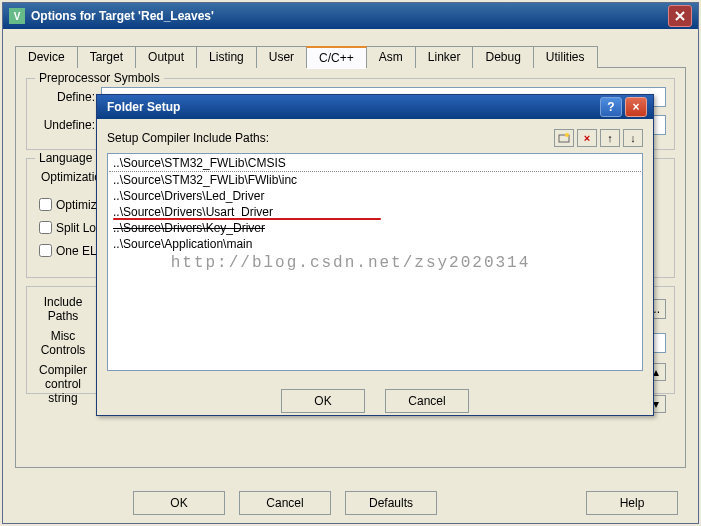 The width and height of the screenshot is (701, 526). Describe the element at coordinates (375, 107) in the screenshot. I see `folder-setup-titlebar: Folder Setup ? ×` at that location.